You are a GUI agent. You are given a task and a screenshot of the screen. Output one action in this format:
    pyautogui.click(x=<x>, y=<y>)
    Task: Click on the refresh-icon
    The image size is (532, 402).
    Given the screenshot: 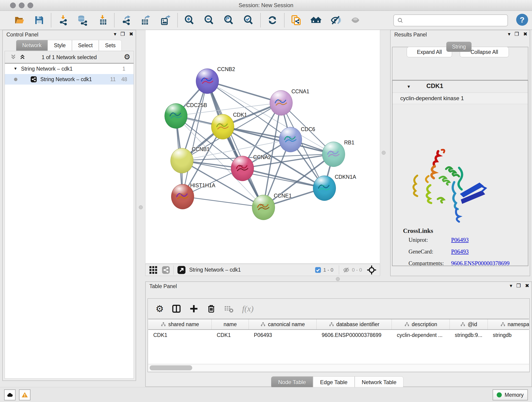 What is the action you would take?
    pyautogui.click(x=272, y=20)
    